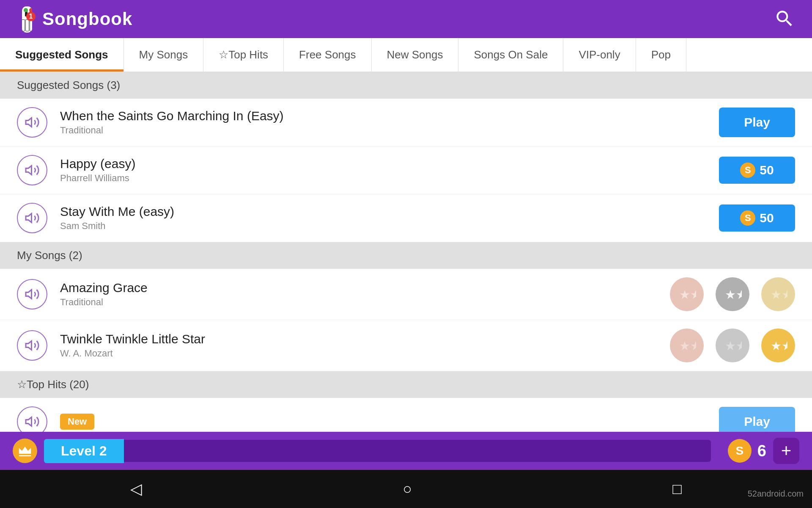  Describe the element at coordinates (390, 116) in the screenshot. I see `song-title: When the Saints Go Marching In (Easy)` at that location.